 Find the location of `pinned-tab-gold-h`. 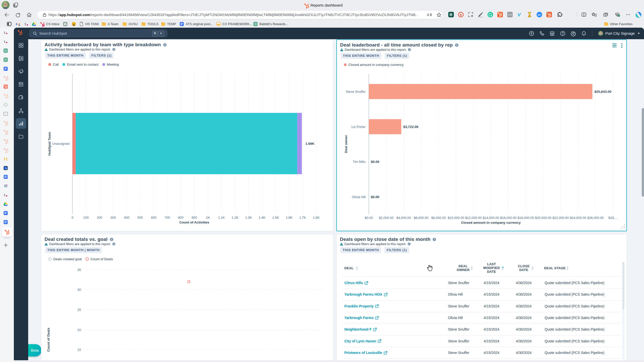

pinned-tab-gold-h is located at coordinates (6, 159).